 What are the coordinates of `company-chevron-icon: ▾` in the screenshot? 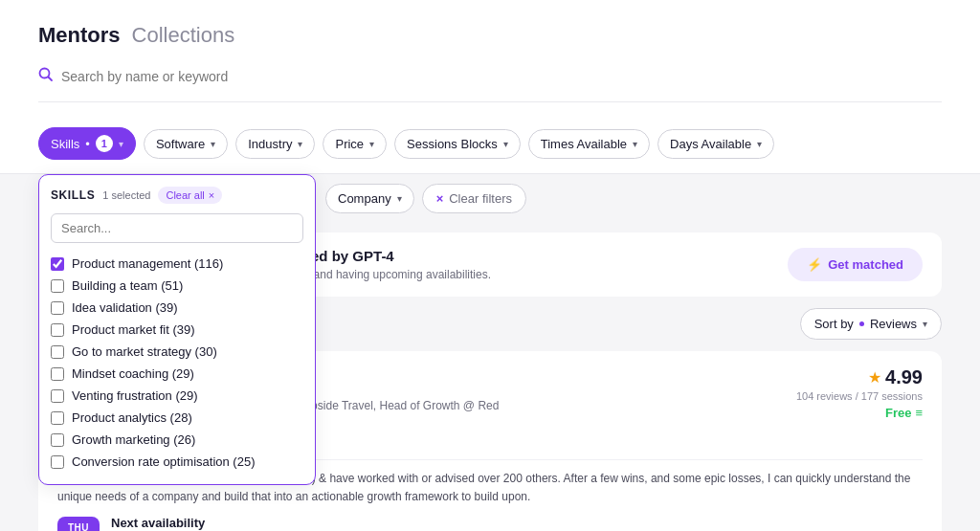 It's located at (400, 199).